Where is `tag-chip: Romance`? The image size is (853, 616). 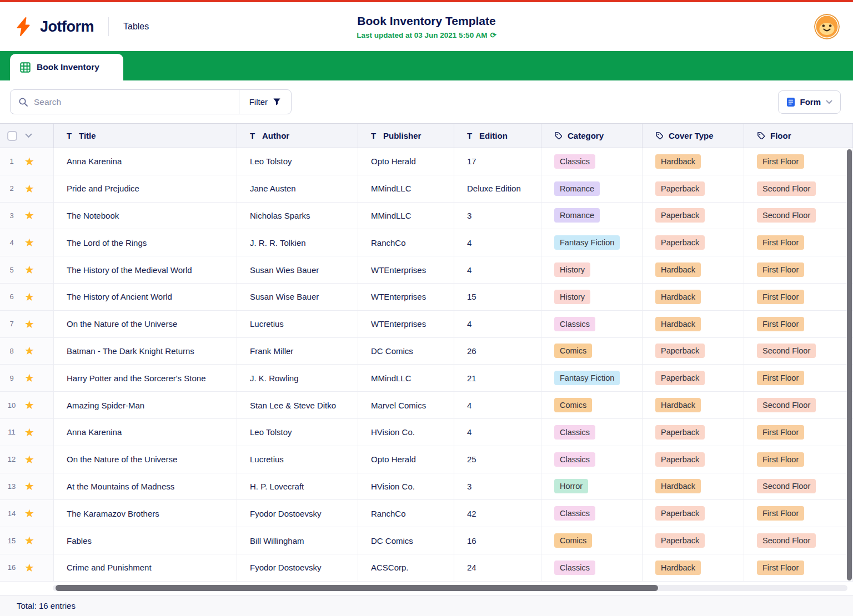
tag-chip: Romance is located at coordinates (577, 215).